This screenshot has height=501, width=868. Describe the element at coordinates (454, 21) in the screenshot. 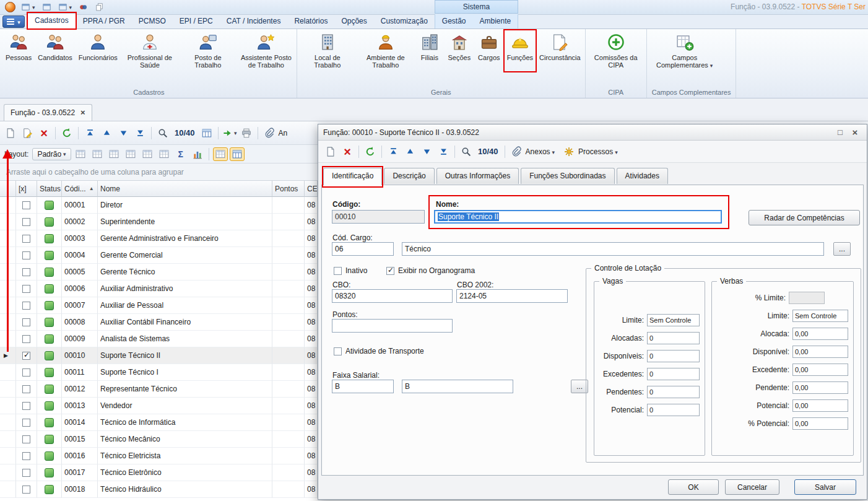

I see `tab-gestao: Gestão` at that location.